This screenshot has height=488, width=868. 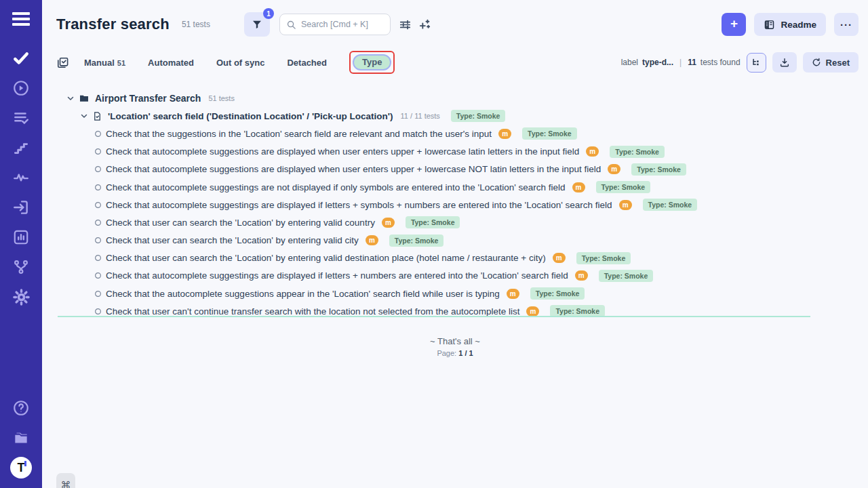 What do you see at coordinates (21, 207) in the screenshot?
I see `sign-in-box-icon` at bounding box center [21, 207].